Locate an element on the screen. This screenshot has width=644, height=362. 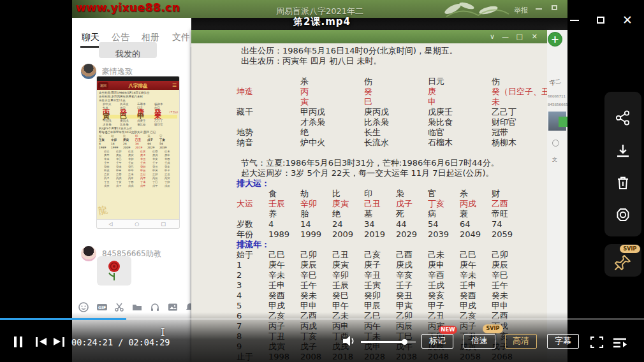
volume-icon is located at coordinates (349, 342).